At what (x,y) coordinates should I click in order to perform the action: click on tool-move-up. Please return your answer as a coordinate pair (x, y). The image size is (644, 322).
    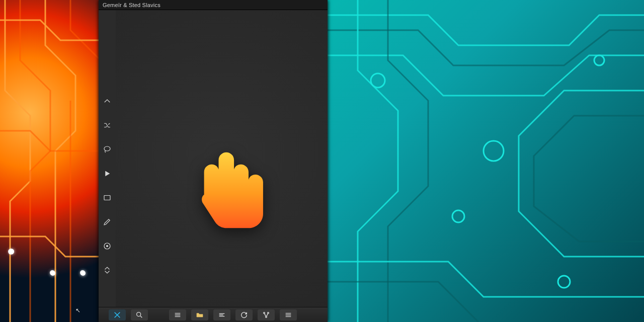
    Looking at the image, I should click on (107, 101).